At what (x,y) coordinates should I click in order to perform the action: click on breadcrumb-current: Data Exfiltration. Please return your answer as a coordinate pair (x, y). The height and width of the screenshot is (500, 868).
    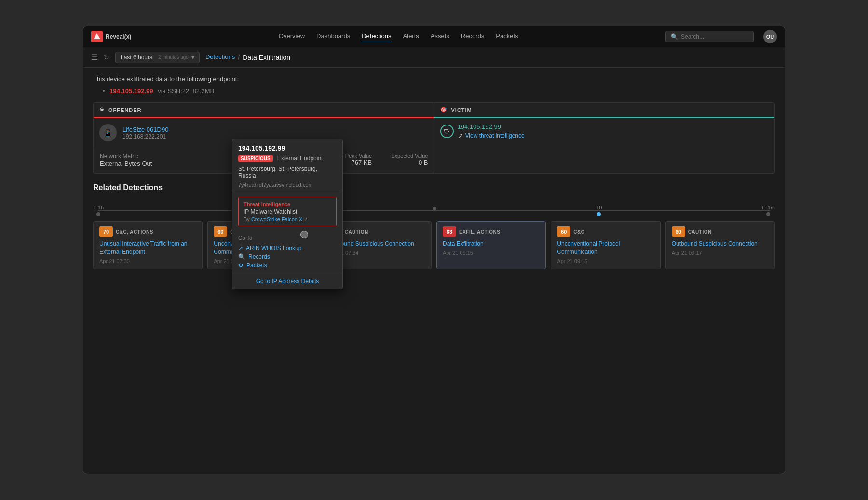
    Looking at the image, I should click on (266, 57).